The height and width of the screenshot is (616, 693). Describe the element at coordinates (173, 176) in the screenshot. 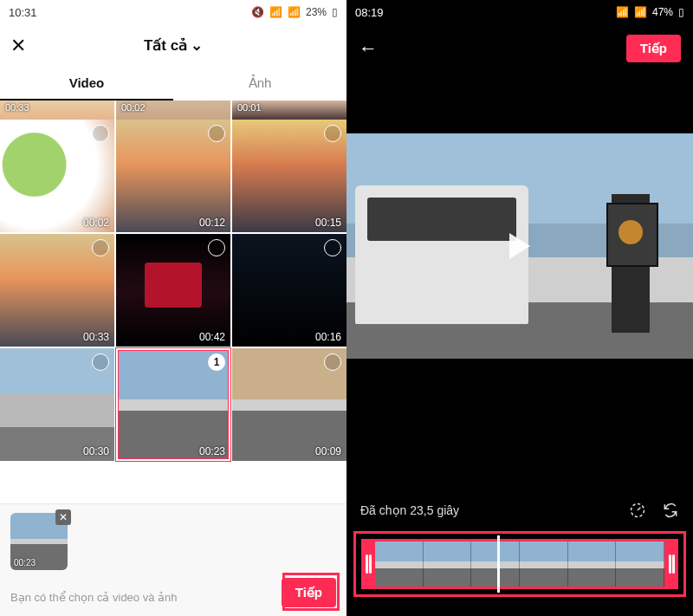

I see `video-thumb: 00:12` at that location.